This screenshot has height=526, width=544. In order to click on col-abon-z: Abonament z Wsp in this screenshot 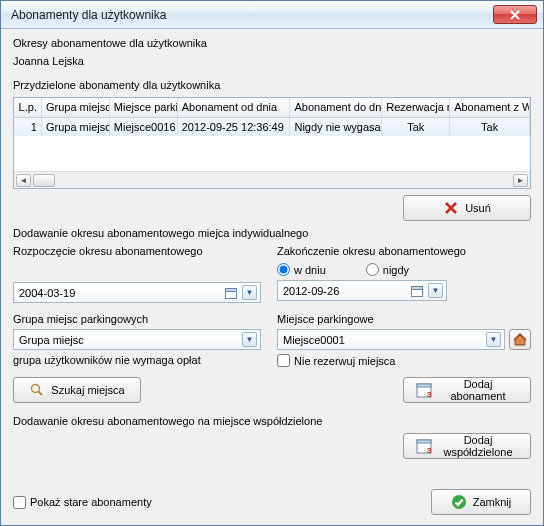, I will do `click(490, 108)`.